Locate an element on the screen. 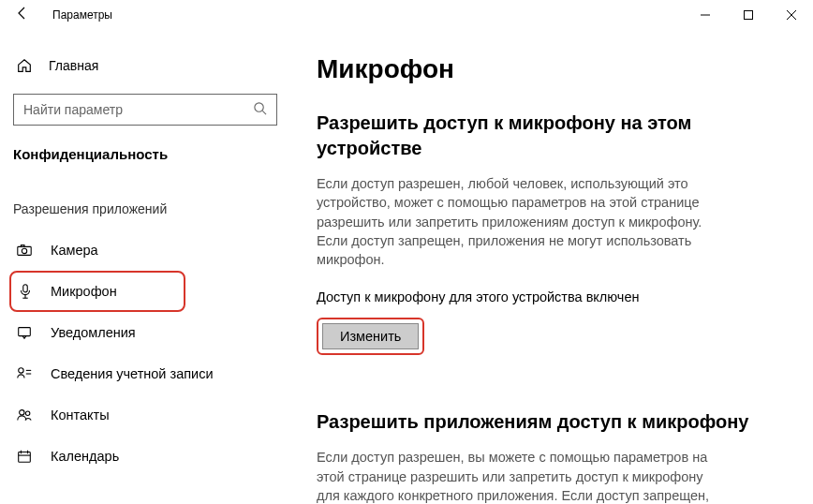  nav-label: Микрофон is located at coordinates (84, 291).